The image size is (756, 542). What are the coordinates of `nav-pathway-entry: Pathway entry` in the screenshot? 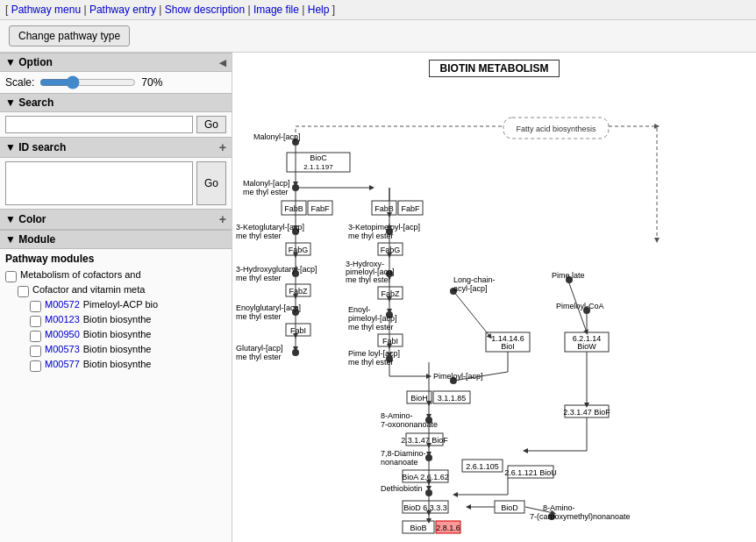 It's located at (123, 10).